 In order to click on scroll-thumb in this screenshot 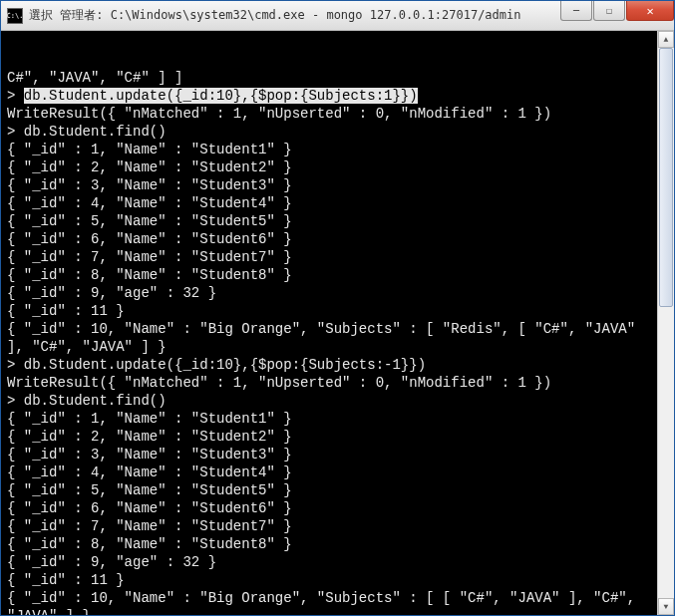, I will do `click(666, 177)`.